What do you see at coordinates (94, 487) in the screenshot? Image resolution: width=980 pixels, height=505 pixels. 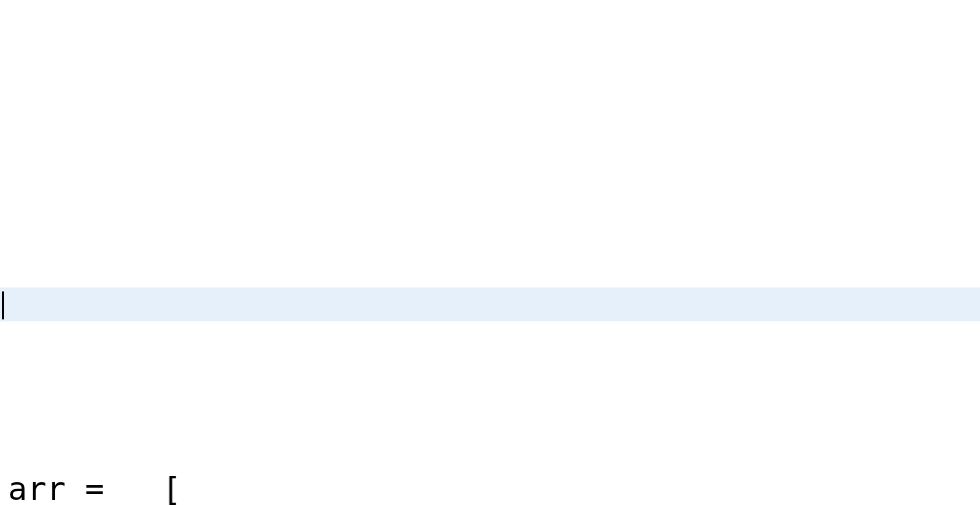 I see `assign-operator: =` at bounding box center [94, 487].